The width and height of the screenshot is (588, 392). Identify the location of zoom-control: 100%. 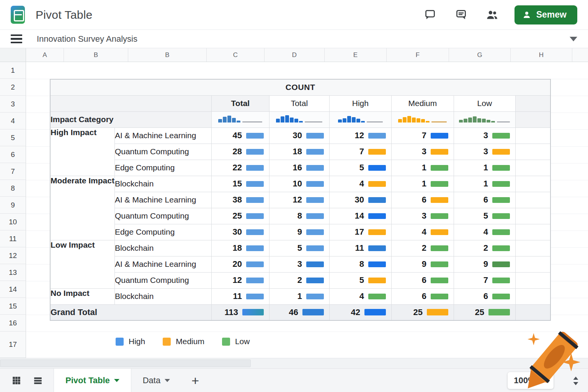
(531, 381).